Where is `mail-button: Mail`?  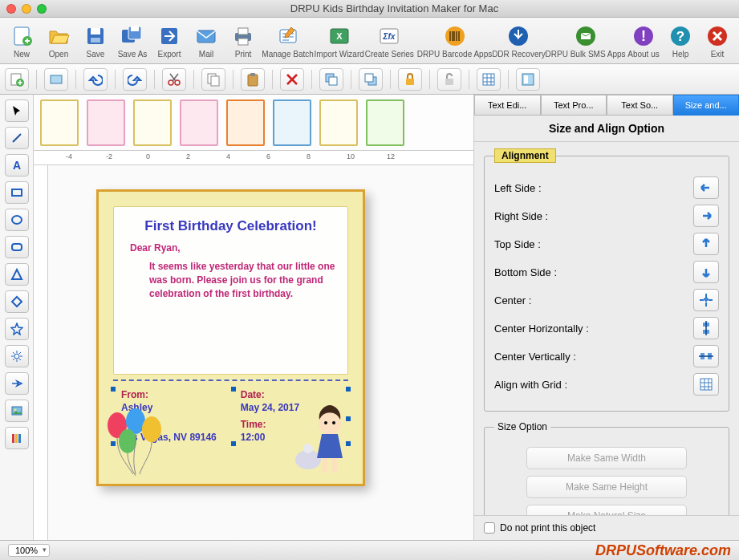 mail-button: Mail is located at coordinates (206, 41).